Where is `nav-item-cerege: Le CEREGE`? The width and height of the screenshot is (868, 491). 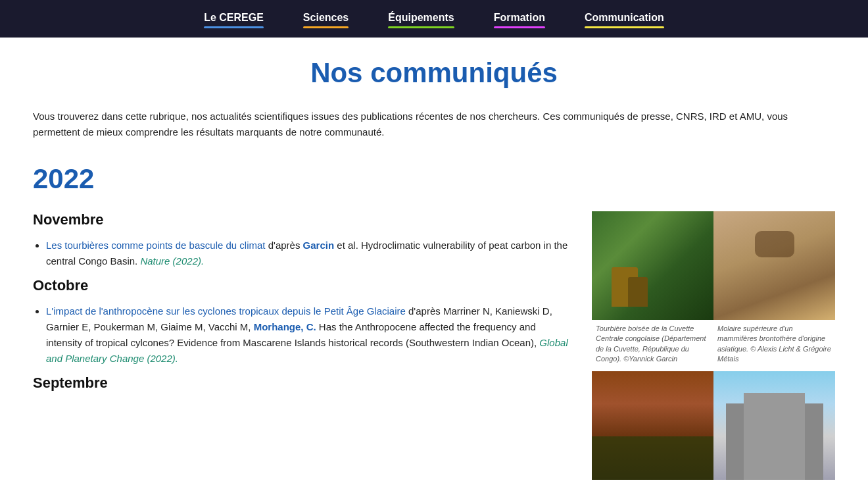 nav-item-cerege: Le CEREGE is located at coordinates (234, 18).